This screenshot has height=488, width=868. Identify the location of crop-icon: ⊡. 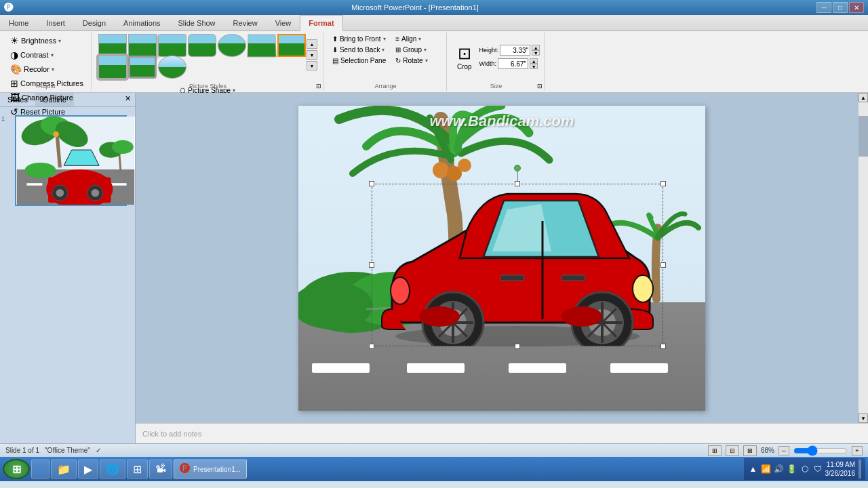
(465, 54).